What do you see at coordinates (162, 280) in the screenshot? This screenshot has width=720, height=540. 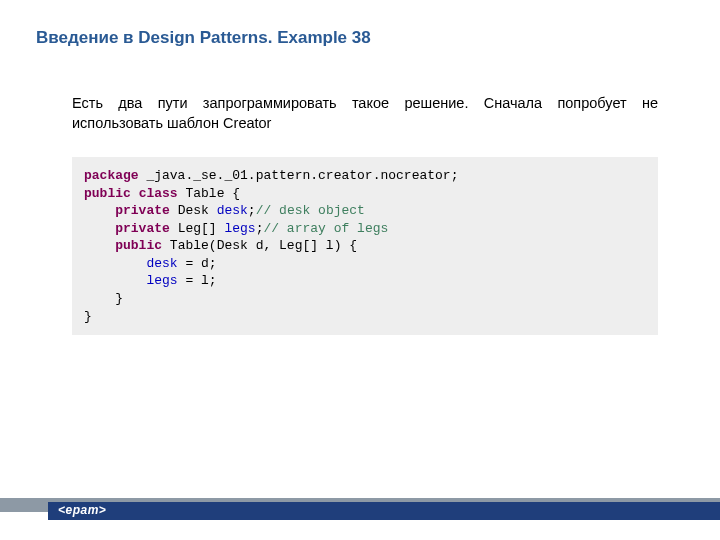 I see `field-legs-assign: legs` at bounding box center [162, 280].